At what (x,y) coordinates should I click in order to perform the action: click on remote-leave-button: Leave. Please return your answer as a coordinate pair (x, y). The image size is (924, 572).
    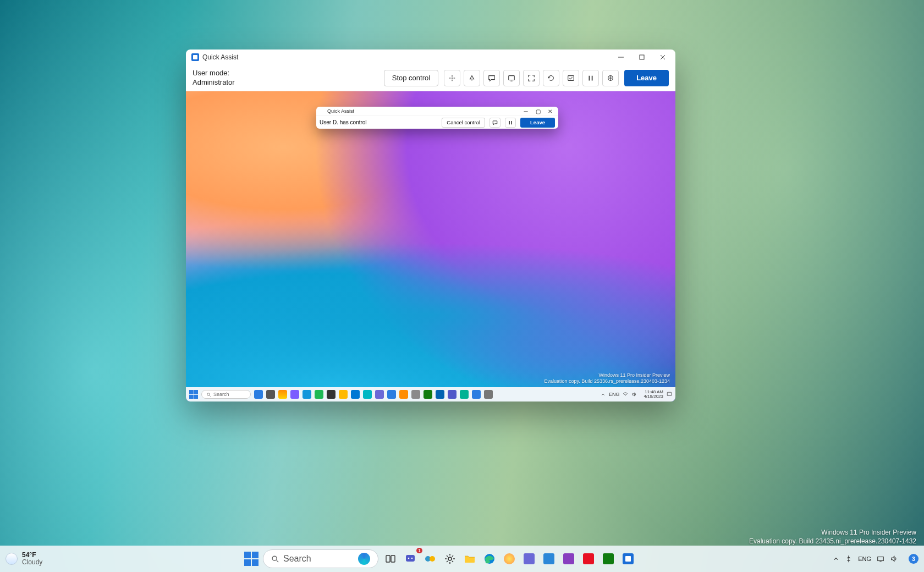
    Looking at the image, I should click on (538, 123).